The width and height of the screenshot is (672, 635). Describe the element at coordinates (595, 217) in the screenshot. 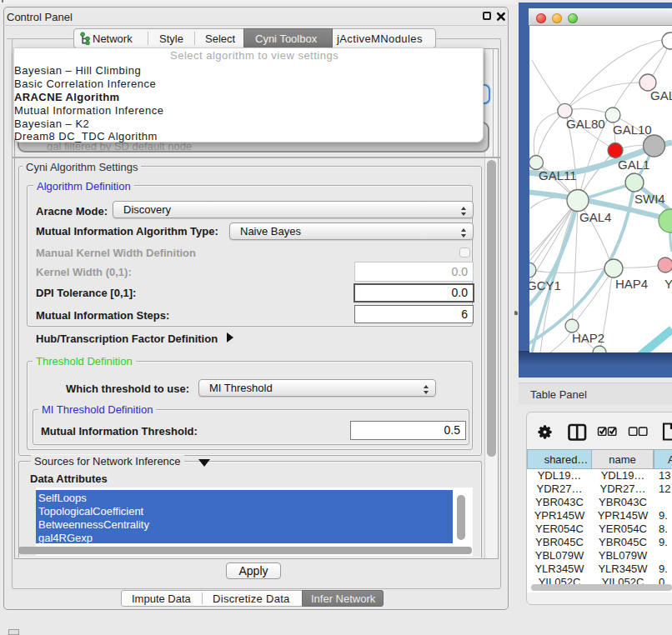

I see `svg-text: GAL4` at that location.